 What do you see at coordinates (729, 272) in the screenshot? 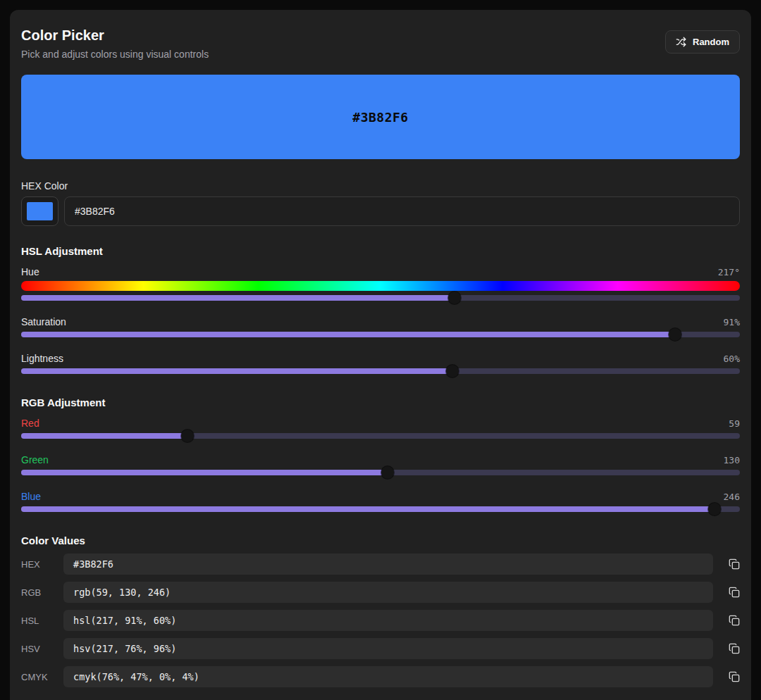
I see `hue-value: 217°` at bounding box center [729, 272].